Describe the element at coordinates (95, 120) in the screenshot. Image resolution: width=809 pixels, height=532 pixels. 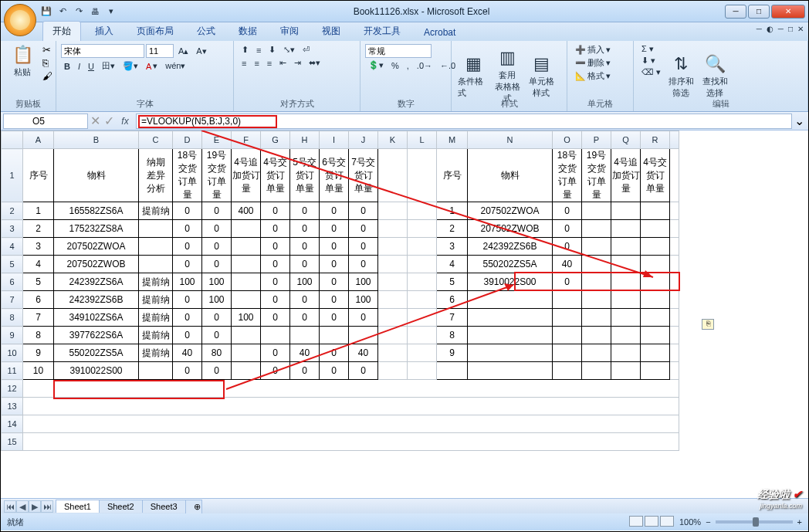
I see `cancel-formula-icon: ✕` at that location.